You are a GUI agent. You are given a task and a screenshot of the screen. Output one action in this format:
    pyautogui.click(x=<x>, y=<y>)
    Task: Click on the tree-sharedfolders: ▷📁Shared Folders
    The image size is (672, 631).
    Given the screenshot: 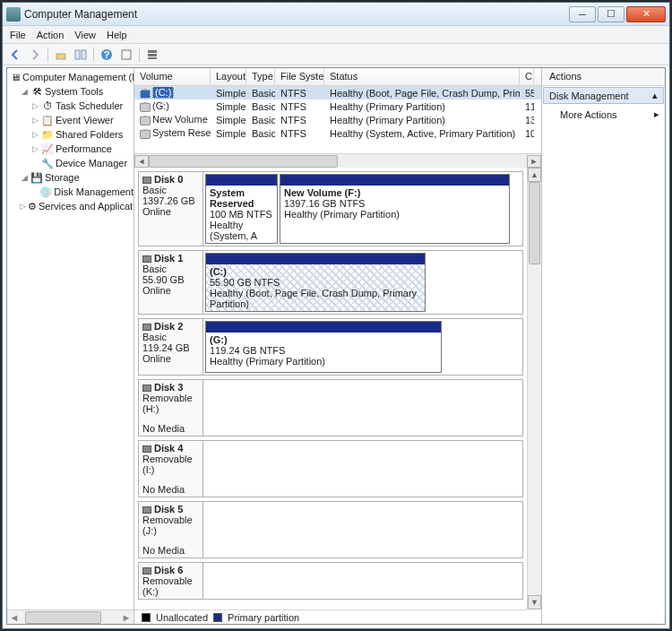 What is the action you would take?
    pyautogui.click(x=72, y=134)
    